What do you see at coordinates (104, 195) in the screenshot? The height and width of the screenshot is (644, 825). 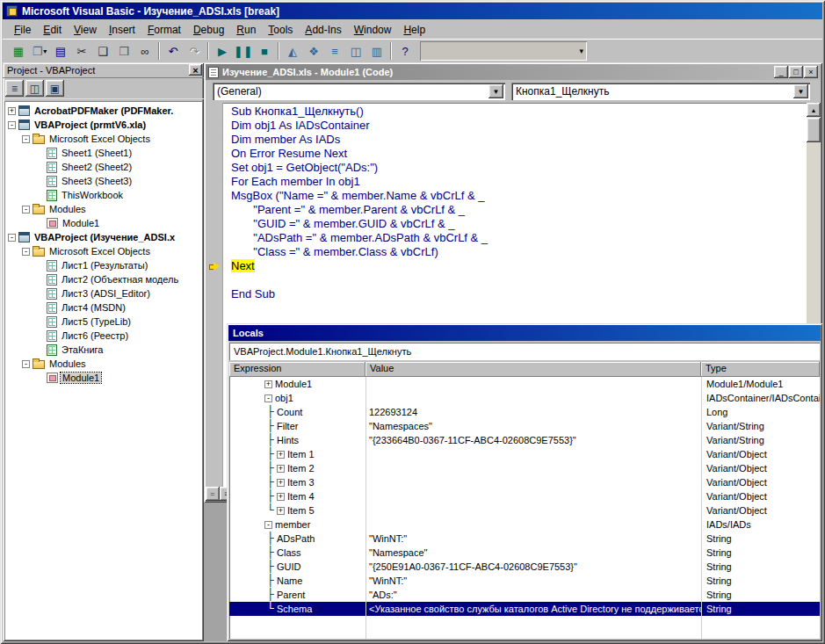 I see `tree-item: ThisWorkbook` at bounding box center [104, 195].